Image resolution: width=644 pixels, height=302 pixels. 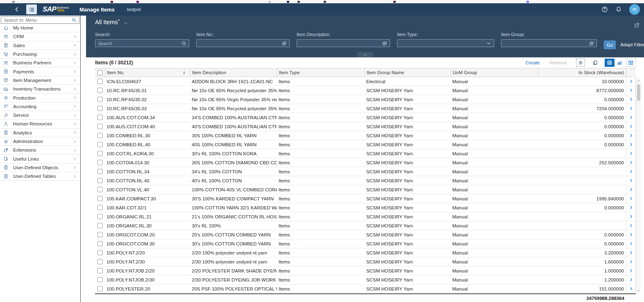 What do you see at coordinates (32, 9) in the screenshot?
I see `menu-toggle-button` at bounding box center [32, 9].